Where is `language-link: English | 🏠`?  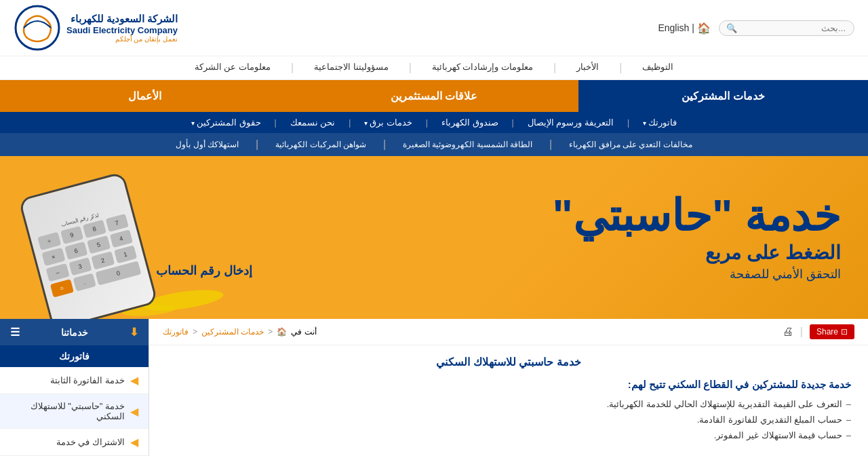 language-link: English | 🏠 is located at coordinates (684, 28).